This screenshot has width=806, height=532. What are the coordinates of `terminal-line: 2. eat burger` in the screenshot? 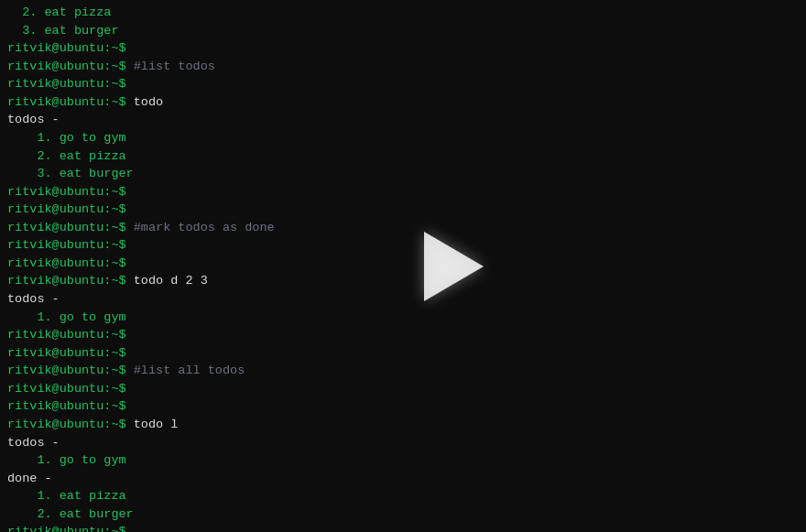 It's located at (403, 515).